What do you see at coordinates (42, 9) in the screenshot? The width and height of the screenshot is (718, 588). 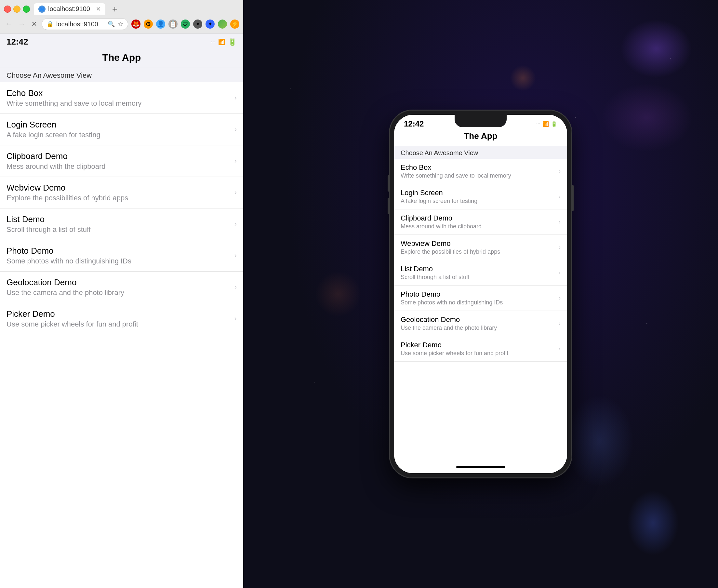 I see `tab-favicon-icon: 🌀` at bounding box center [42, 9].